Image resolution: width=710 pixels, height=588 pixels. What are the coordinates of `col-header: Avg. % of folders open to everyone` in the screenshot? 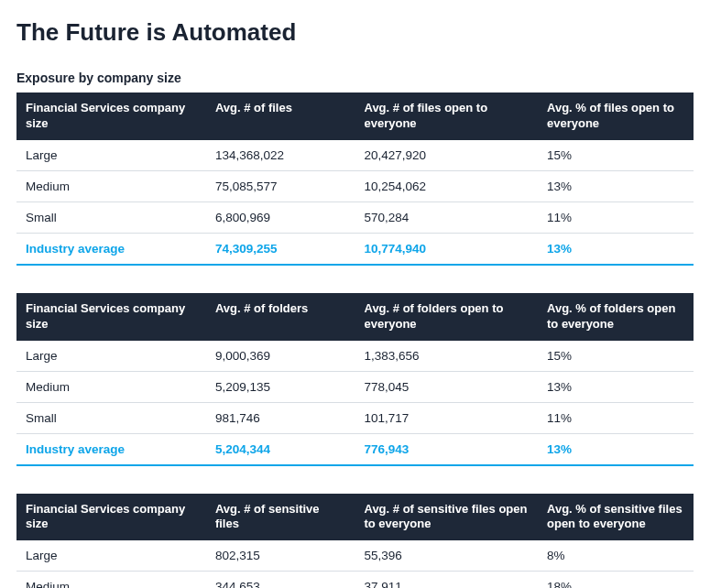 It's located at (616, 317).